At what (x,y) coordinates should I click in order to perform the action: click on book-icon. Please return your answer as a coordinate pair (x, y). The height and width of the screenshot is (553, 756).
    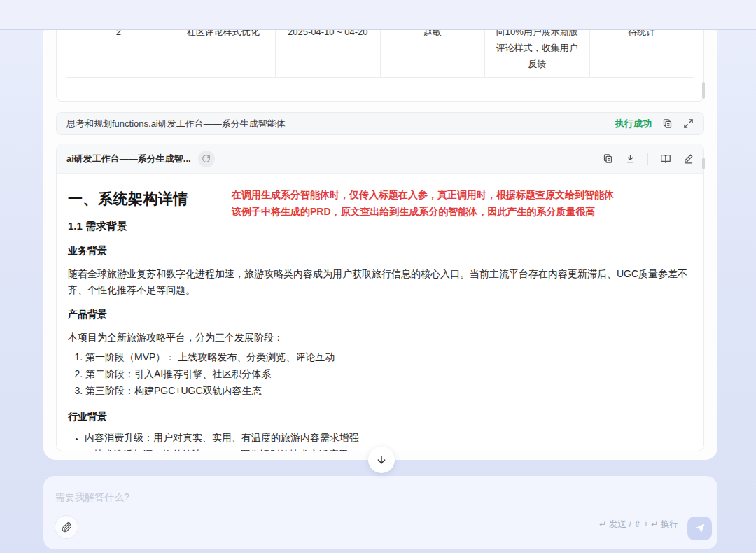
    Looking at the image, I should click on (666, 158).